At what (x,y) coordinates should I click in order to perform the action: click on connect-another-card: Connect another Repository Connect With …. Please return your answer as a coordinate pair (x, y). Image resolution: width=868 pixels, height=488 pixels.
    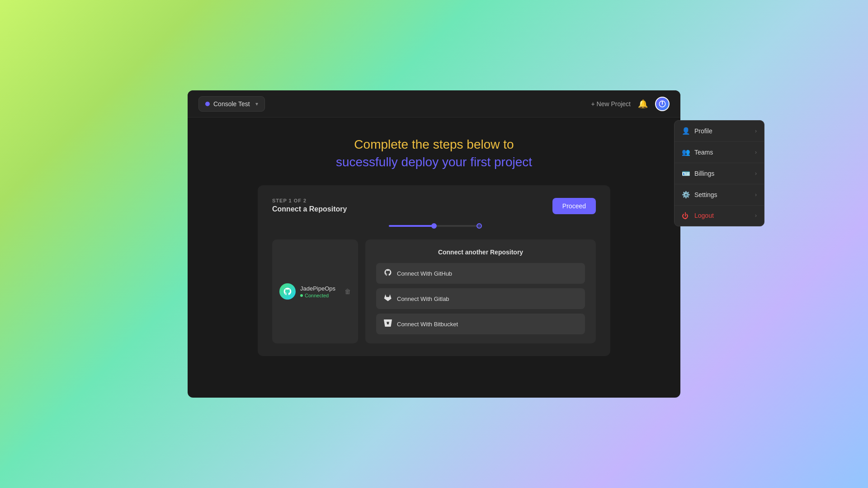
    Looking at the image, I should click on (481, 291).